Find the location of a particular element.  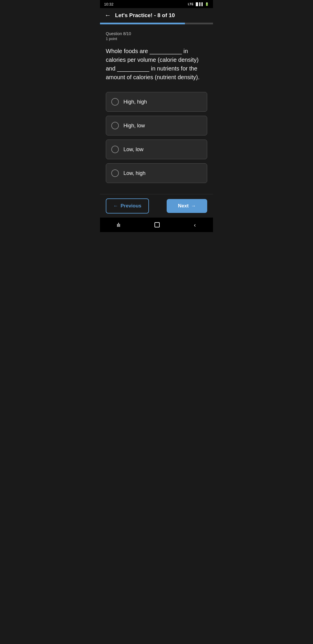

radio-low-low is located at coordinates (115, 149).